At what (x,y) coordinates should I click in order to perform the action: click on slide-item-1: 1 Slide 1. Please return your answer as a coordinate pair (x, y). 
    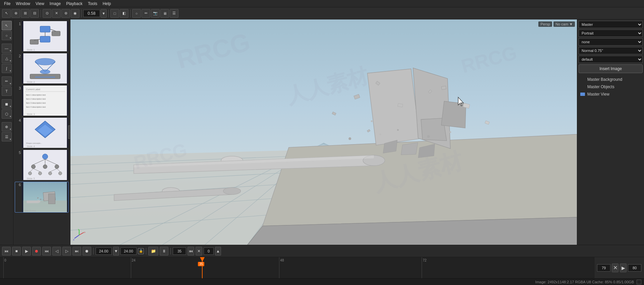
    Looking at the image, I should click on (42, 36).